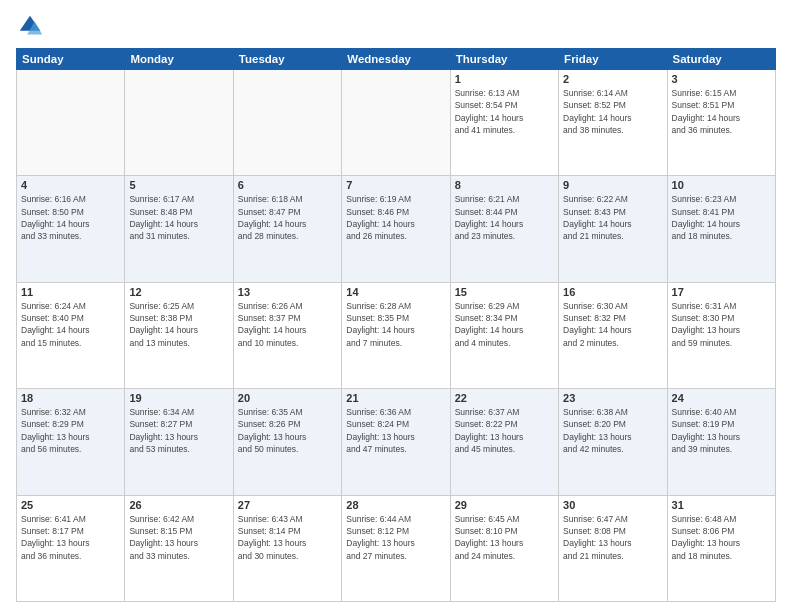 The image size is (792, 612). I want to click on day-number: 4, so click(70, 185).